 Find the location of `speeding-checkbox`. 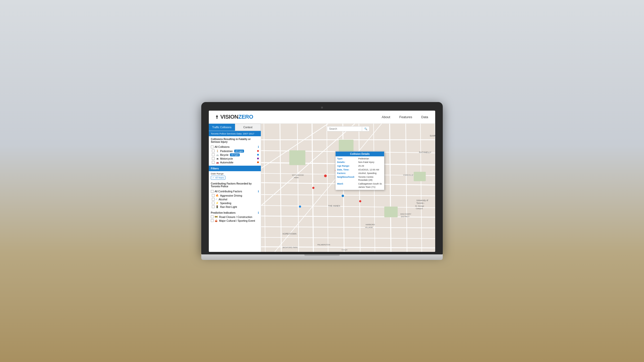

speeding-checkbox is located at coordinates (213, 203).